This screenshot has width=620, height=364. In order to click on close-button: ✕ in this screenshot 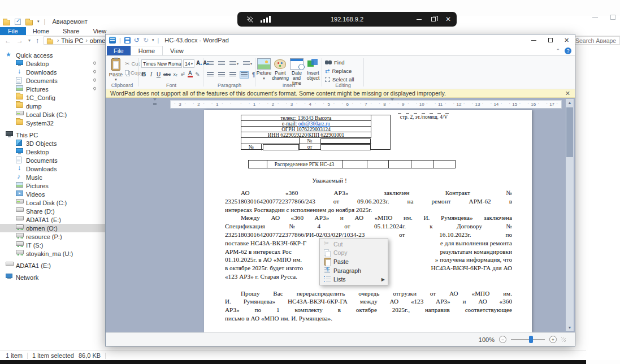, I will do `click(566, 40)`.